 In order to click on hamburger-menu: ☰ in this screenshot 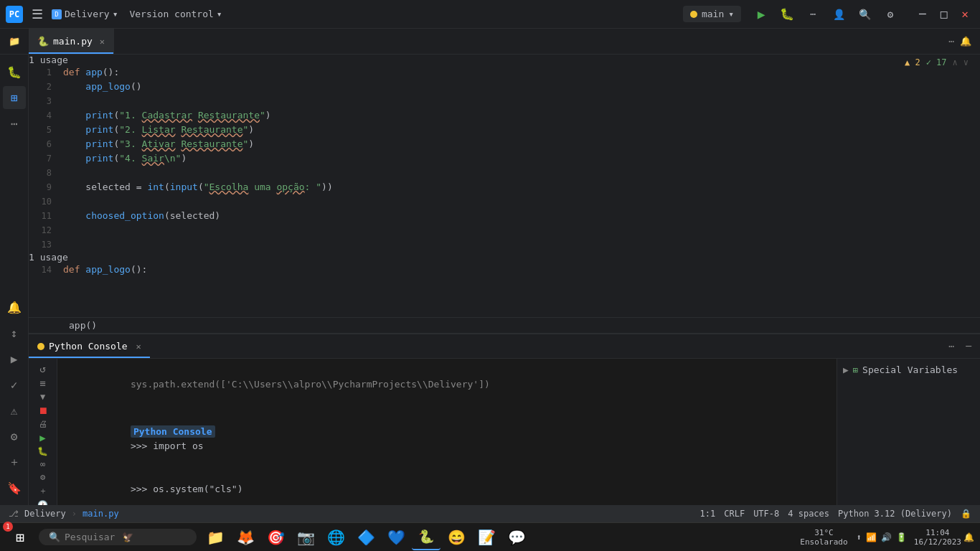, I will do `click(37, 14)`.